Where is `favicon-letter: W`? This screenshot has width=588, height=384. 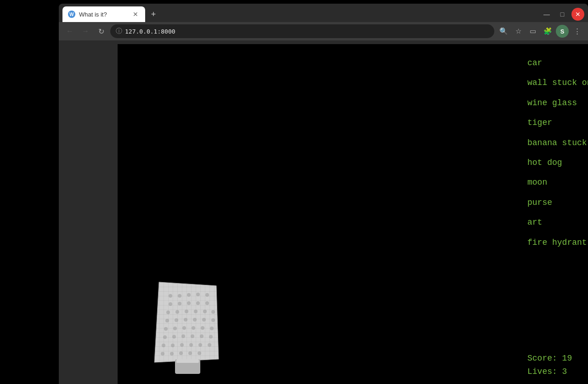 favicon-letter: W is located at coordinates (72, 15).